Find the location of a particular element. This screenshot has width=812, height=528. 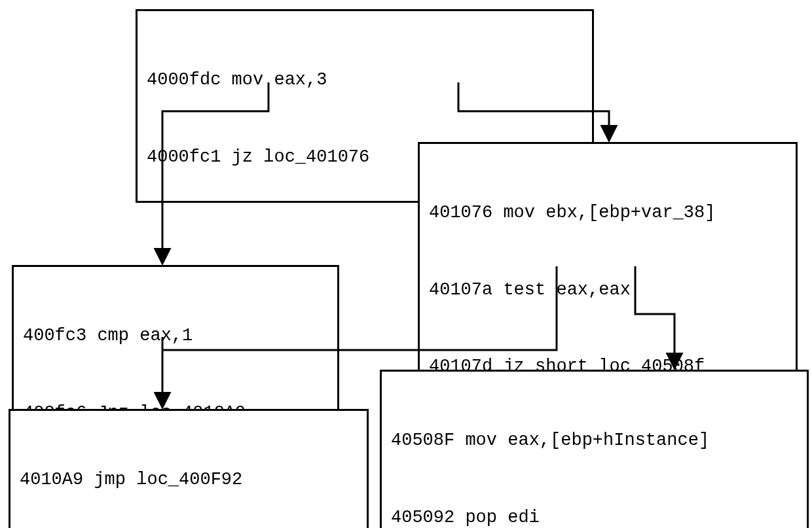

asm-line: 401076 mov ebx,[ebp+var_38] is located at coordinates (608, 213).